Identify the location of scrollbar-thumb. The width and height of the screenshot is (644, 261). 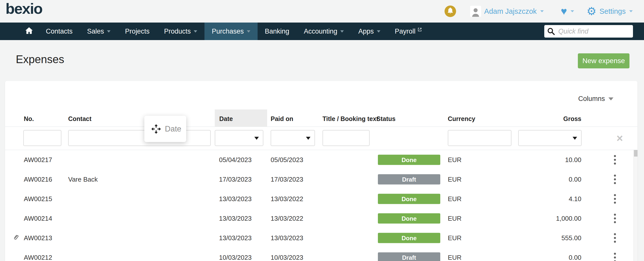
(636, 153).